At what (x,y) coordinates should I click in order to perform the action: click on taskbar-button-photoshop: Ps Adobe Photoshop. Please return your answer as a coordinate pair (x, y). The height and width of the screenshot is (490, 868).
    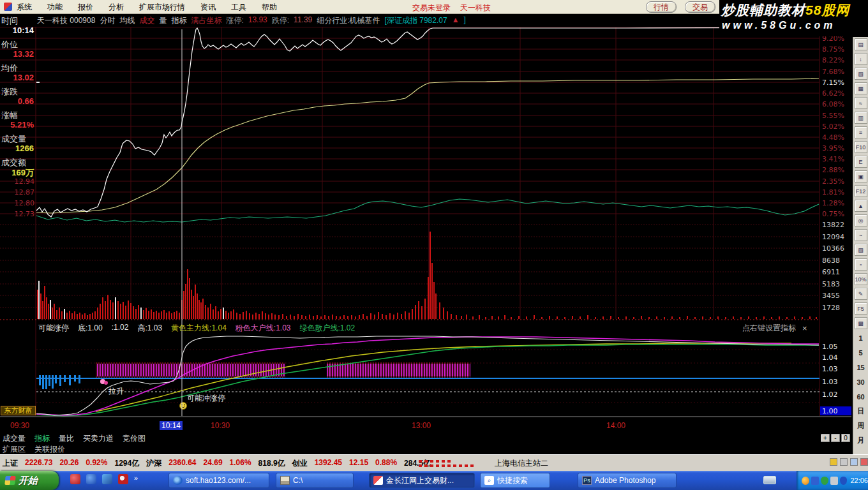
    Looking at the image, I should click on (627, 480).